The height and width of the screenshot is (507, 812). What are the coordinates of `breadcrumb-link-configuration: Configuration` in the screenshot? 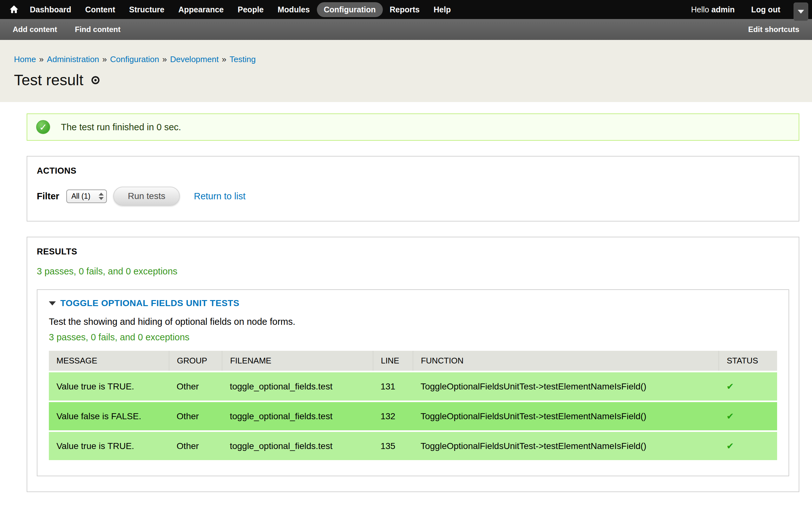 It's located at (135, 59).